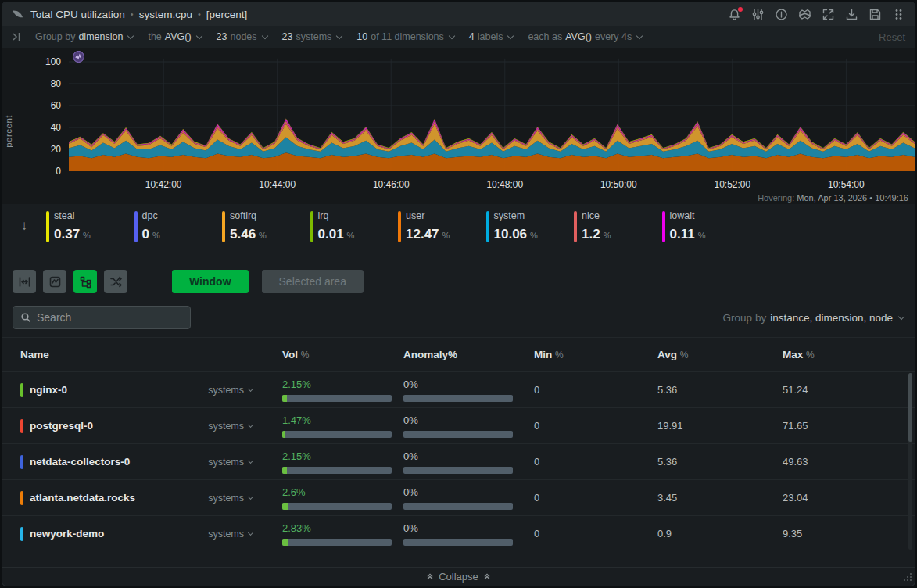 The image size is (917, 588). Describe the element at coordinates (227, 14) in the screenshot. I see `units-text: [percent]` at that location.